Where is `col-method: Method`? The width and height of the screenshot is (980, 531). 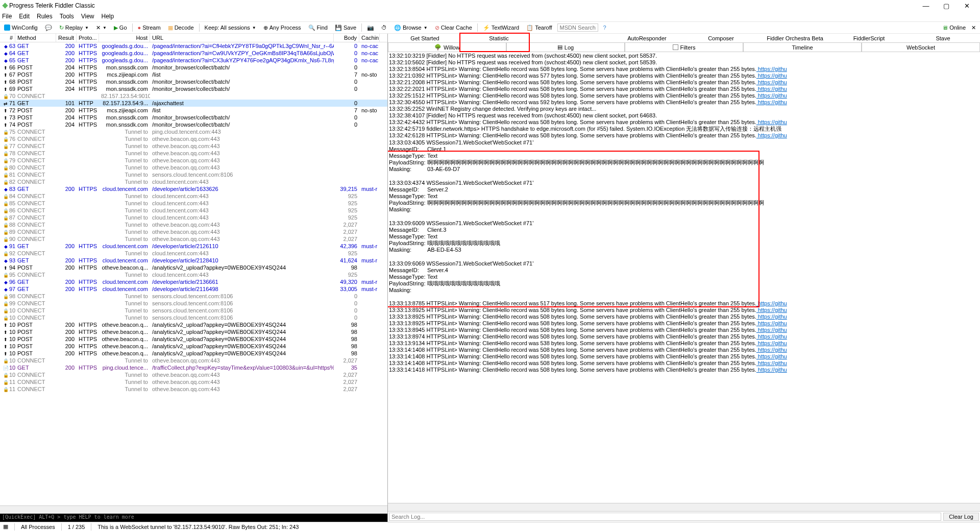 col-method: Method is located at coordinates (36, 38).